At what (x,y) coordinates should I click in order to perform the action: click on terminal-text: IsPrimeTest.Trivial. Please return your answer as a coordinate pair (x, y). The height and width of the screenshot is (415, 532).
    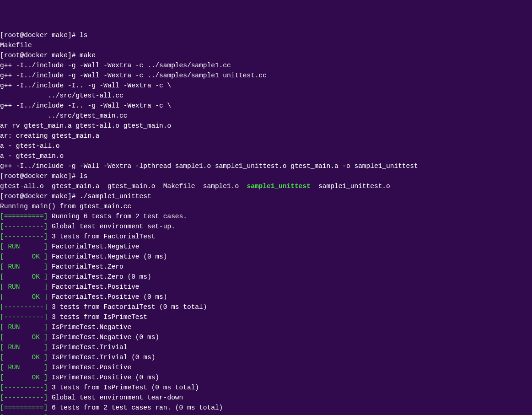
    Looking at the image, I should click on (87, 347).